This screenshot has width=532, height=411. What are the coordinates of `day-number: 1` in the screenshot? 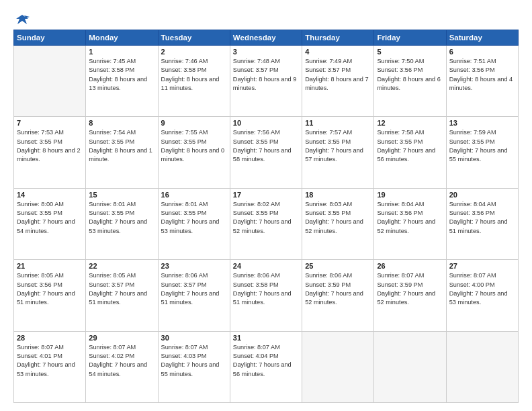 It's located at (122, 52).